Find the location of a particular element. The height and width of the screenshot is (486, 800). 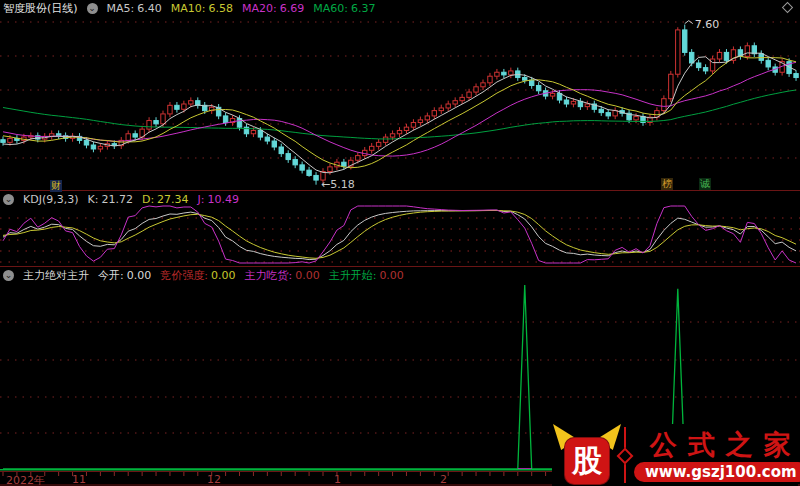

axis-label-month: 12 is located at coordinates (214, 480).